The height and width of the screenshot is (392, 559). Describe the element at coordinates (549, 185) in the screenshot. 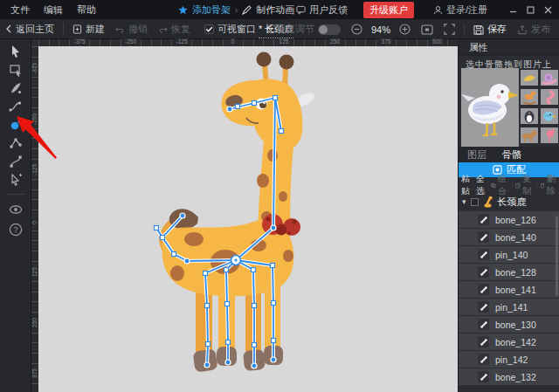

I see `action-disabled-button: 删除` at that location.